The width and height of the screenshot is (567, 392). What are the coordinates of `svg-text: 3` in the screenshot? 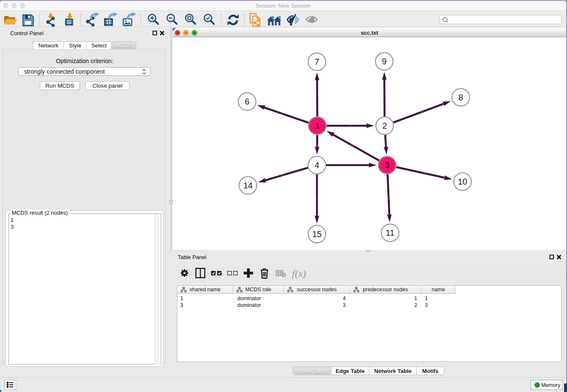 It's located at (387, 165).